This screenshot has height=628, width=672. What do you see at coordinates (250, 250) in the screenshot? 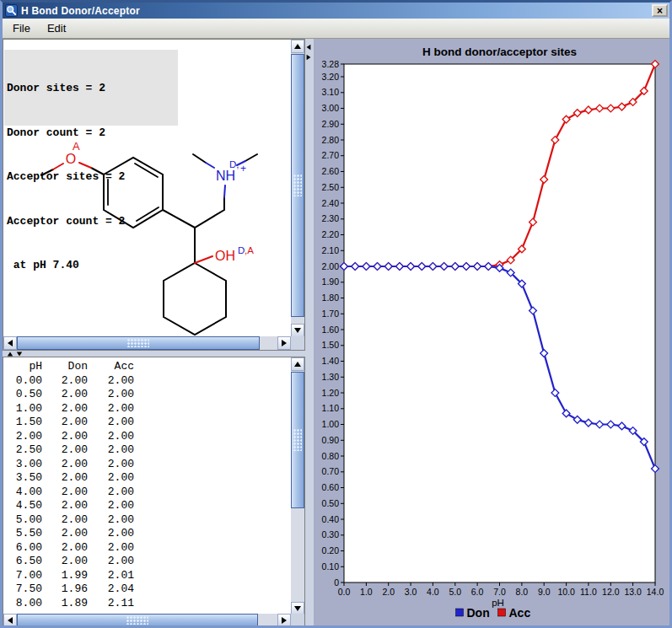
I see `hydroxyl-site-a-label: ,A` at bounding box center [250, 250].